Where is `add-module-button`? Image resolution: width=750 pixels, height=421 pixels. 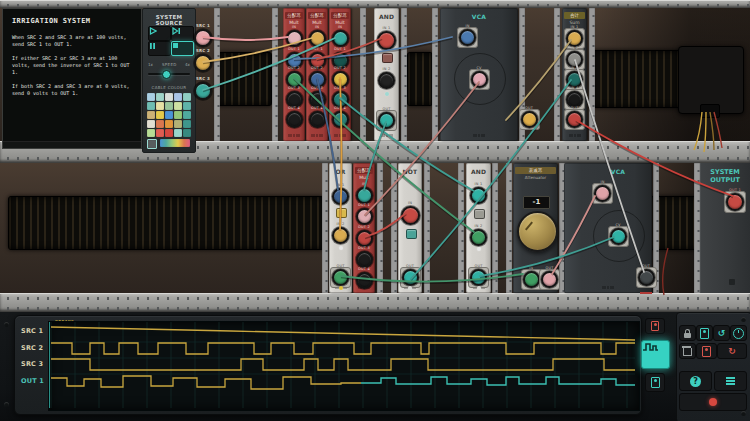 add-module-button is located at coordinates (704, 333).